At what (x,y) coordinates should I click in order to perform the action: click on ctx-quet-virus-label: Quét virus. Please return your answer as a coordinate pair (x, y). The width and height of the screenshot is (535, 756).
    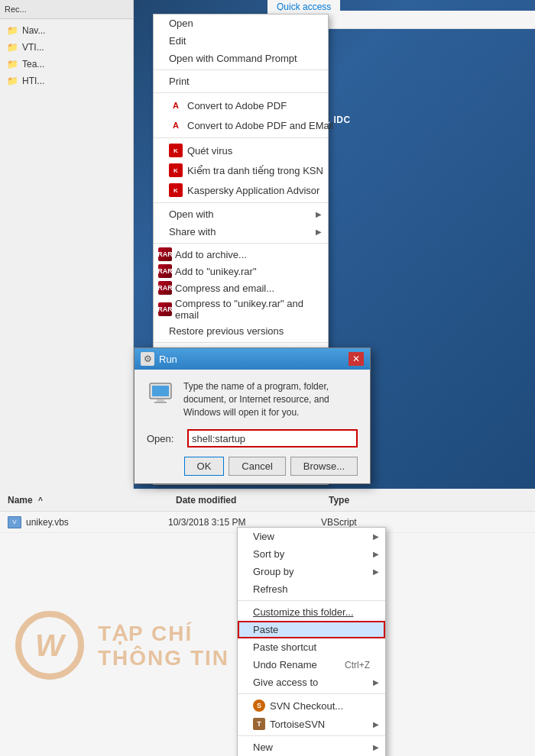
    Looking at the image, I should click on (209, 151).